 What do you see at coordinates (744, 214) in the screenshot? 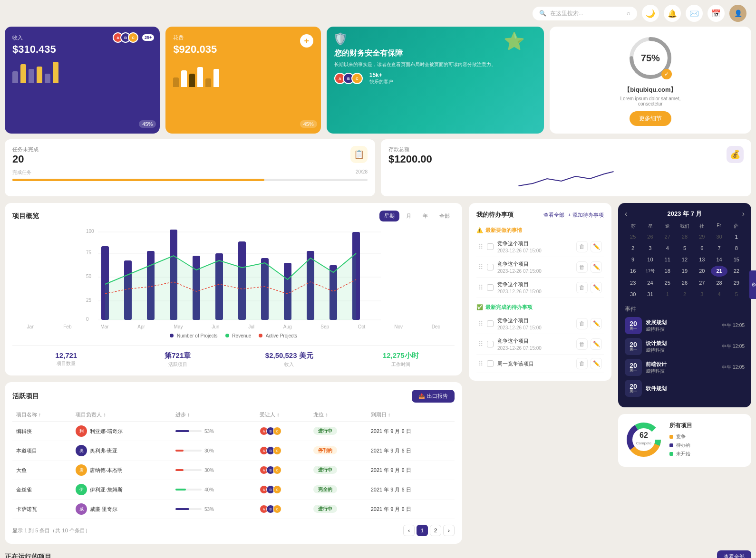
I see `cal-next-btn: ›` at bounding box center [744, 214].